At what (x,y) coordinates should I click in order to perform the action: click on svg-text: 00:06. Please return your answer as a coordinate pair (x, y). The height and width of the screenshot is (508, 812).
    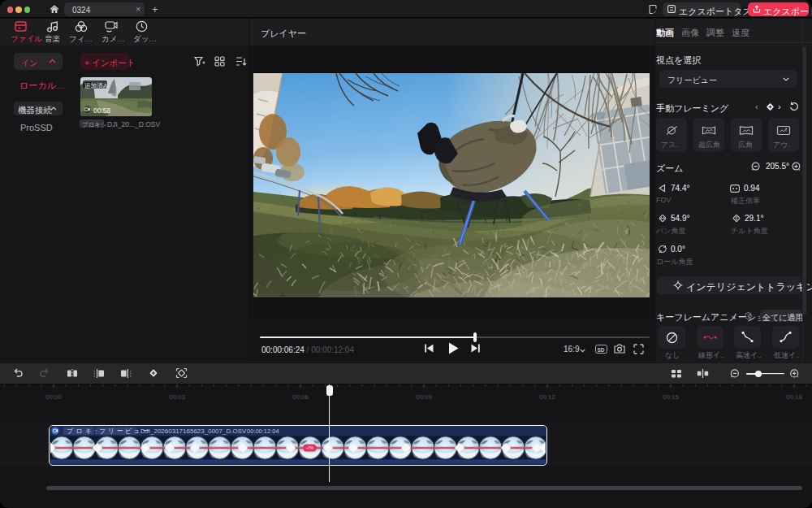
    Looking at the image, I should click on (300, 397).